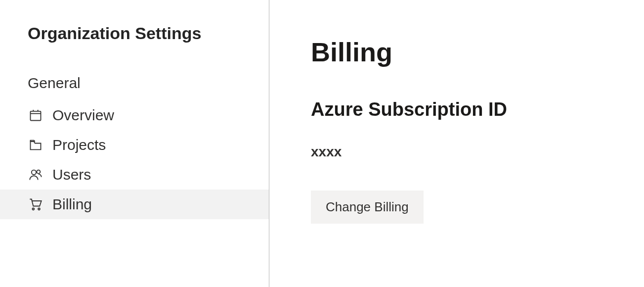 Image resolution: width=644 pixels, height=287 pixels. I want to click on sidebar-item-label: Overview, so click(83, 115).